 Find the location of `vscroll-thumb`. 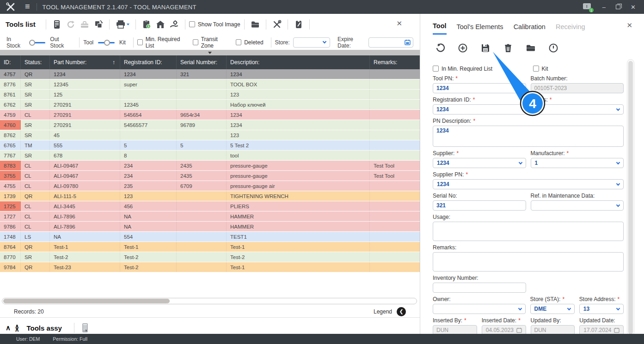

vscroll-thumb is located at coordinates (631, 198).